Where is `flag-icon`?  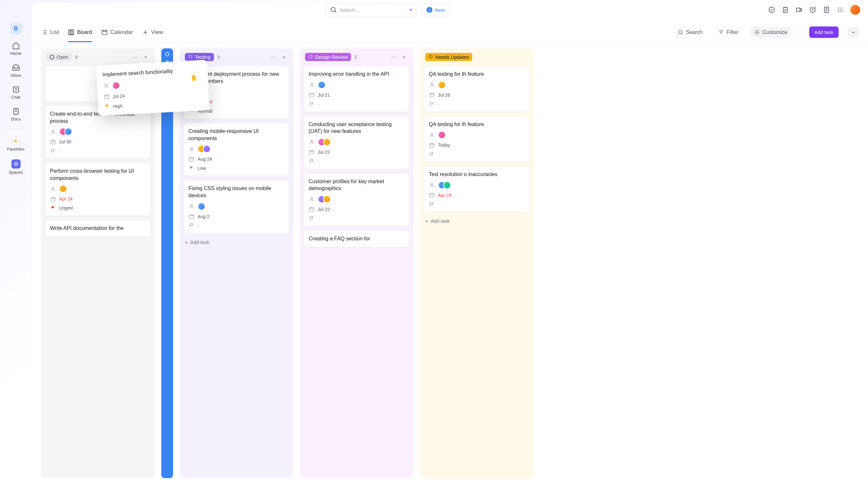
flag-icon is located at coordinates (107, 107).